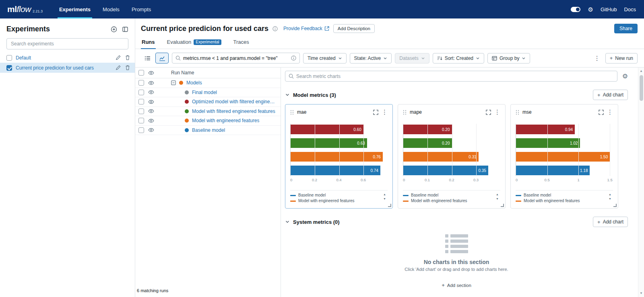 The width and height of the screenshot is (644, 297). I want to click on scrollbar-thumb, so click(642, 88).